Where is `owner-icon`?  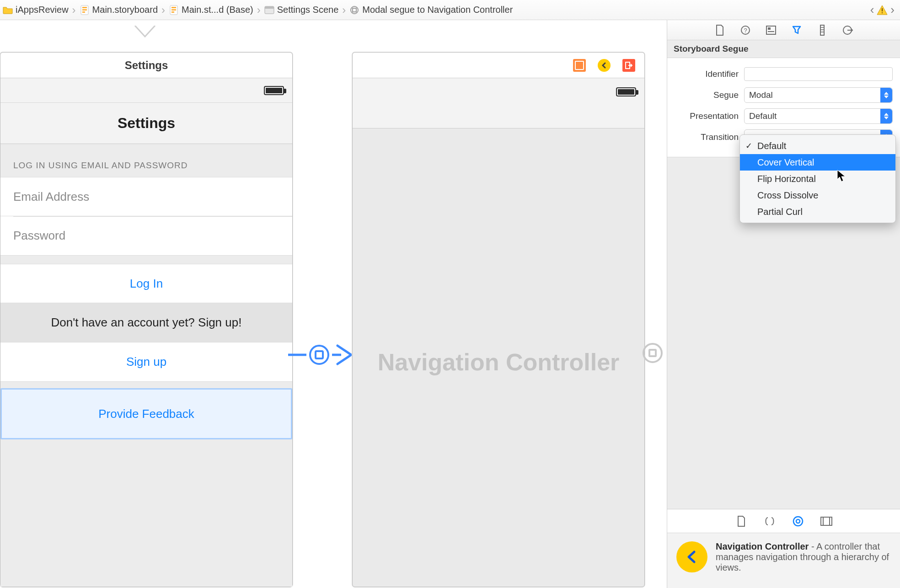
owner-icon is located at coordinates (604, 65).